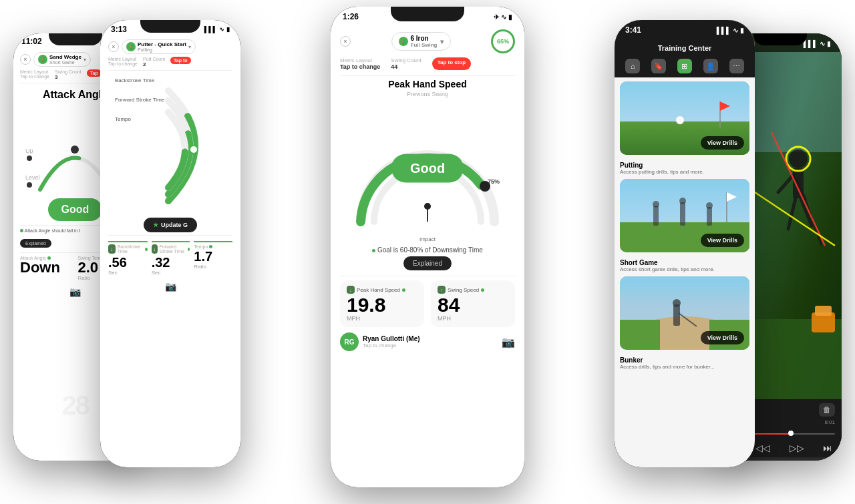  What do you see at coordinates (496, 17) in the screenshot?
I see `airplane-icon: ✈` at bounding box center [496, 17].